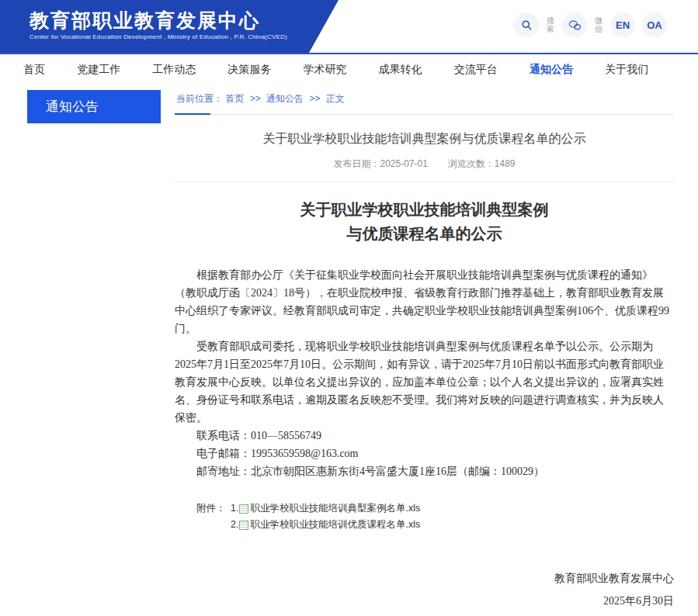 The height and width of the screenshot is (616, 698). I want to click on sidebar-item-notices: 通知公告, so click(94, 107).